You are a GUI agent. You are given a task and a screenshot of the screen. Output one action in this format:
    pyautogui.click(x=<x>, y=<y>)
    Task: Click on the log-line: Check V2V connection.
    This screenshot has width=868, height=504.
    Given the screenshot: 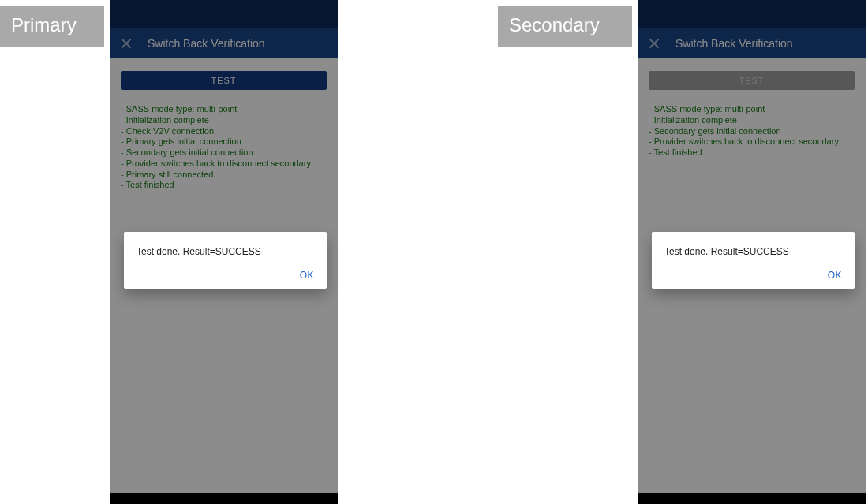 What is the action you would take?
    pyautogui.click(x=224, y=132)
    